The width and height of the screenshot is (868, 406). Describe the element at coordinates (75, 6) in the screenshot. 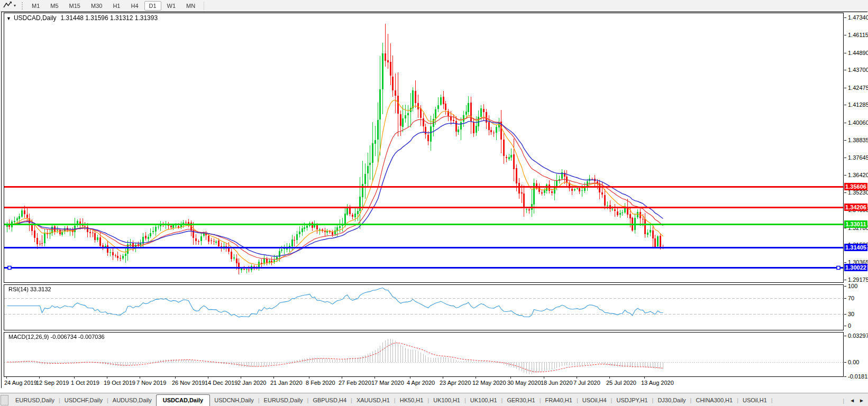

I see `timeframe-button-M15: M15` at that location.